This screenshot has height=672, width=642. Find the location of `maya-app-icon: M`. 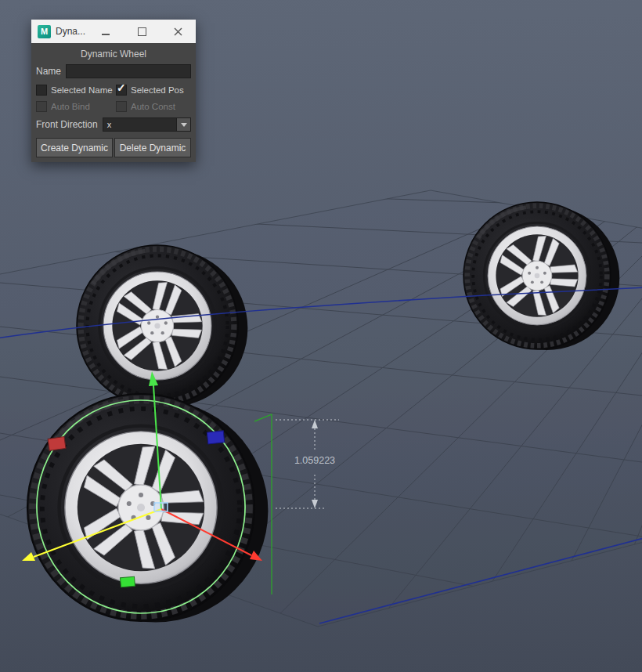

maya-app-icon: M is located at coordinates (44, 31).